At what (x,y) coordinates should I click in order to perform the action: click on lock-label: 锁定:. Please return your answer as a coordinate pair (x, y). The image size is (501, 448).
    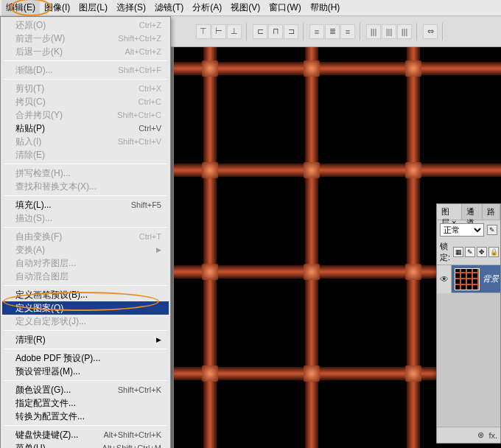
    Looking at the image, I should click on (445, 252).